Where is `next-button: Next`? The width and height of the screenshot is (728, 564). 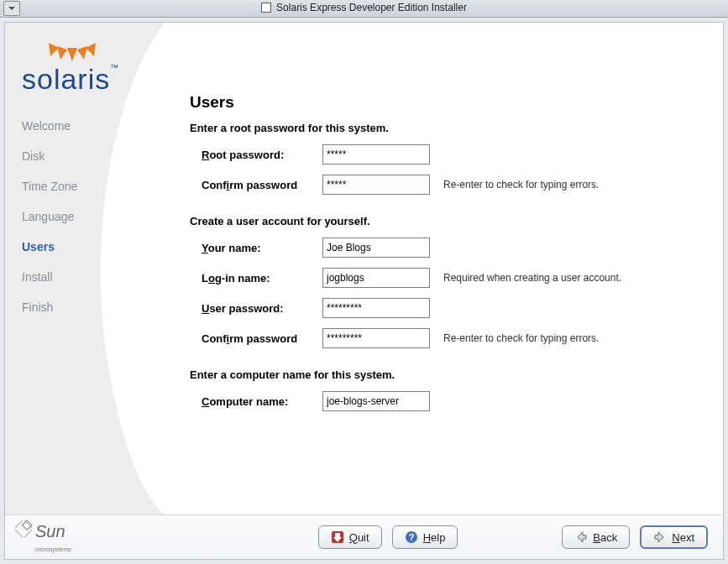 next-button: Next is located at coordinates (673, 537).